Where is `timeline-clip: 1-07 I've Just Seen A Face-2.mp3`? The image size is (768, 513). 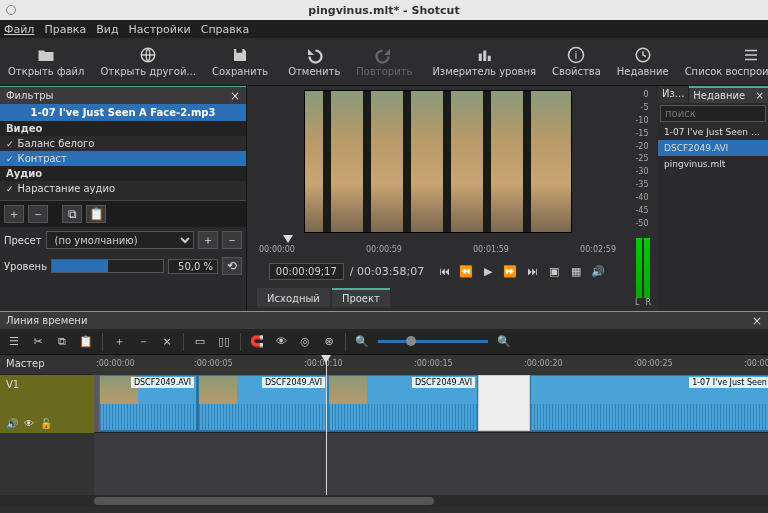
timeline-clip: 1-07 I've Just Seen A Face-2.mp3 is located at coordinates (649, 403).